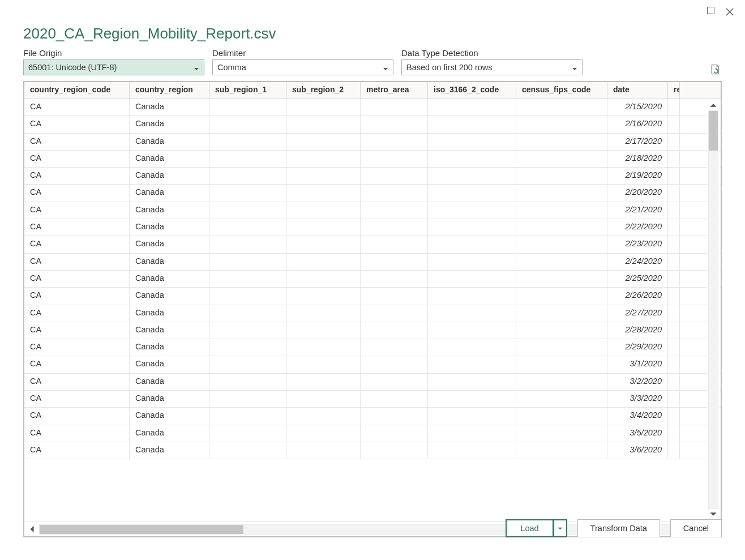 The image size is (745, 560). What do you see at coordinates (674, 91) in the screenshot?
I see `column-header: re` at bounding box center [674, 91].